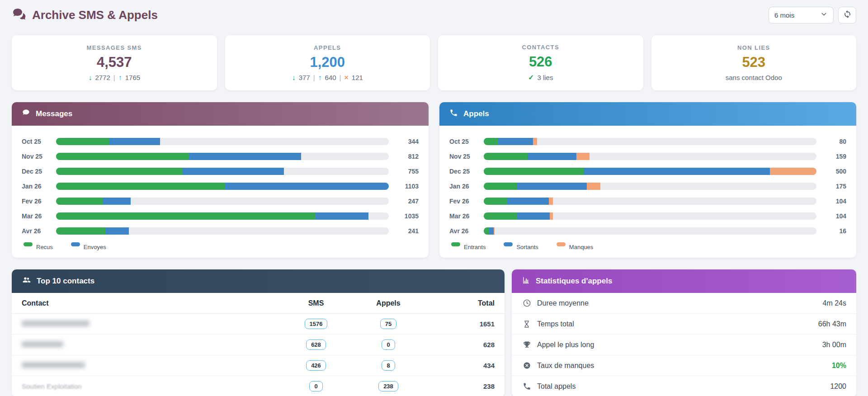 The image size is (868, 396). Describe the element at coordinates (824, 15) in the screenshot. I see `chevron-down-icon` at that location.